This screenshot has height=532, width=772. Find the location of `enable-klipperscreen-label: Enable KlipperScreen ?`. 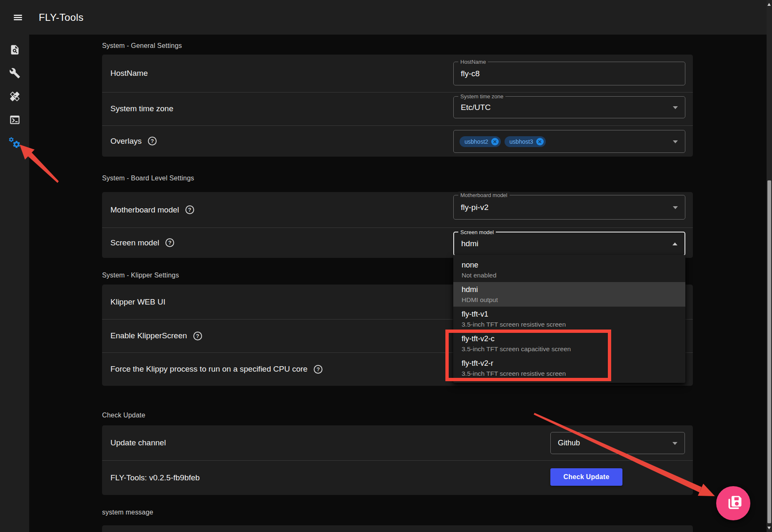

enable-klipperscreen-label: Enable KlipperScreen ? is located at coordinates (156, 336).